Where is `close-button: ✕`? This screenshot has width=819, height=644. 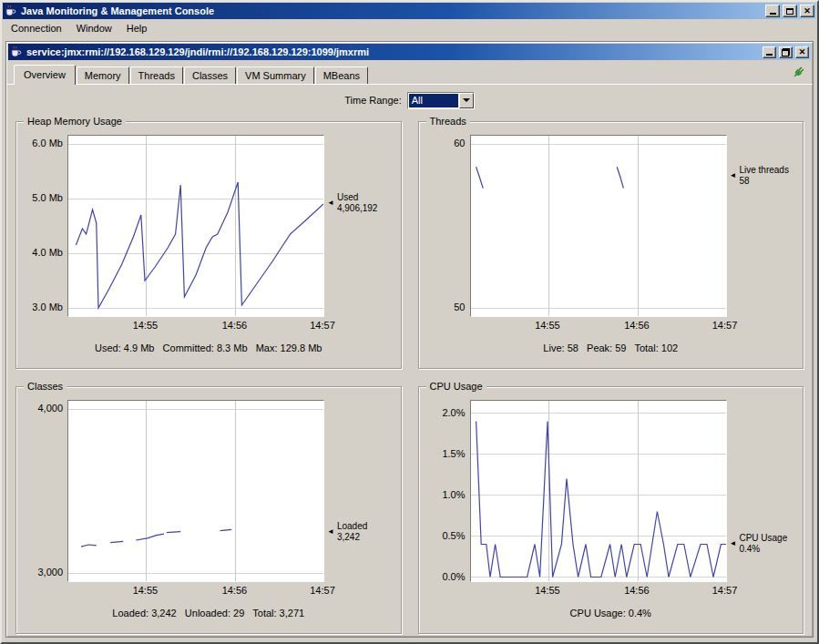 close-button: ✕ is located at coordinates (807, 11).